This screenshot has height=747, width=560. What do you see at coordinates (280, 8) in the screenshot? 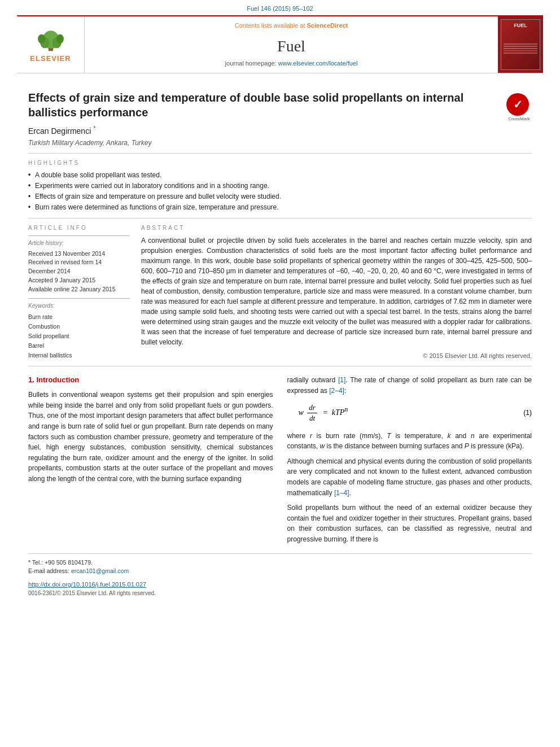
I see `citation-text: Fuel 146 (2015) 95–102` at bounding box center [280, 8].